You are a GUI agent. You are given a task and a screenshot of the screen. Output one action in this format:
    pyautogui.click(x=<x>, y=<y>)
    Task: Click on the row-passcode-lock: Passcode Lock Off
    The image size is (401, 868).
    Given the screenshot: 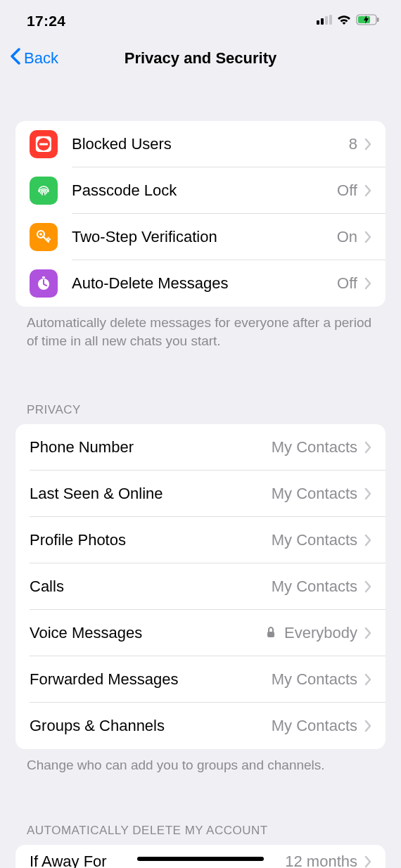 What is the action you would take?
    pyautogui.click(x=200, y=191)
    